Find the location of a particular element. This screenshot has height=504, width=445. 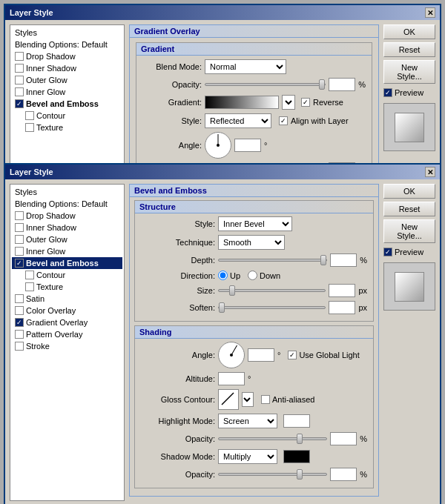

sidebar-item-drop-shadow-1: Drop Shadow is located at coordinates (67, 56).